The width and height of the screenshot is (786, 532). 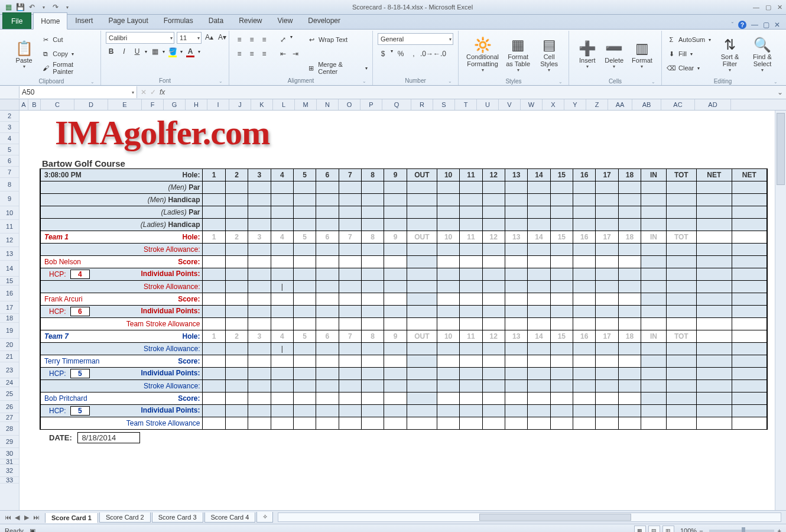 What do you see at coordinates (427, 54) in the screenshot?
I see `increase-decimal-icon: .0→` at bounding box center [427, 54].